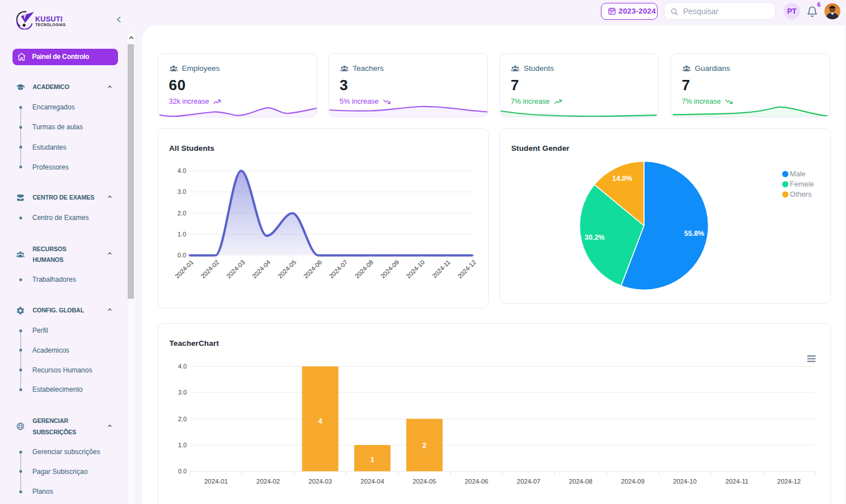  What do you see at coordinates (798, 173) in the screenshot?
I see `svg-text: Male` at bounding box center [798, 173].